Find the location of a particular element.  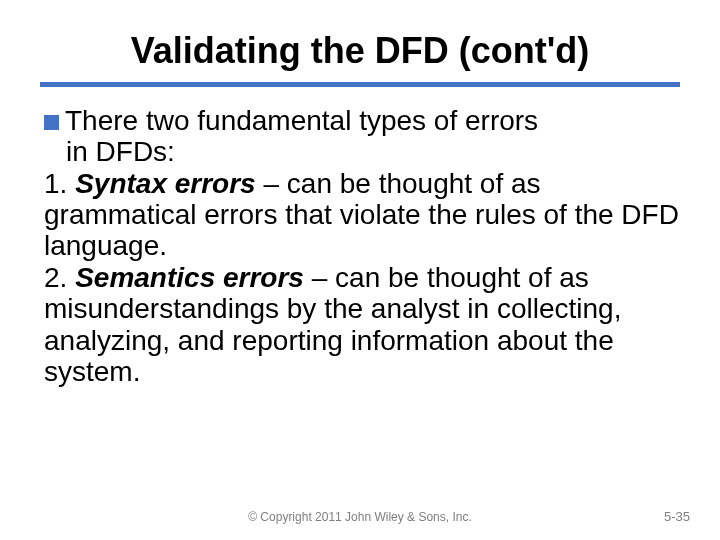

title-underline is located at coordinates (360, 84).